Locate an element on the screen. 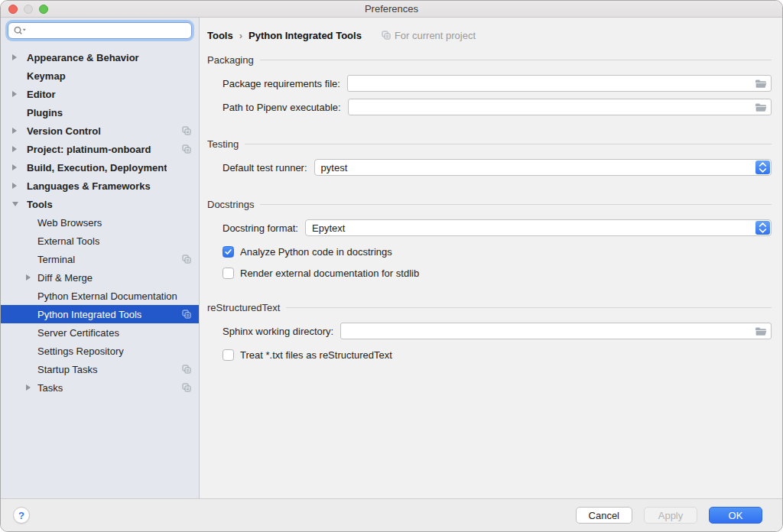  checkbox-row-analyze-python-code-in-docstrings: Analyze Python code in docstrings is located at coordinates (497, 252).